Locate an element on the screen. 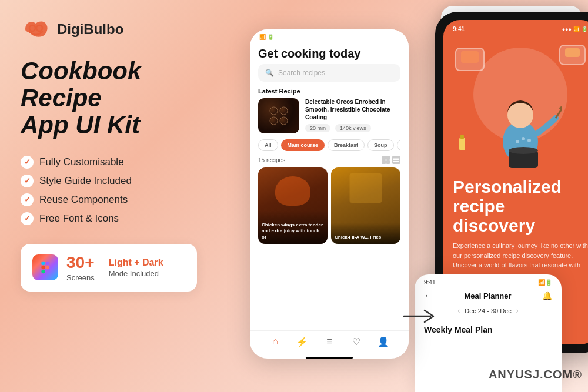 This screenshot has width=588, height=392. watermark: ANYUSJ.COM® is located at coordinates (535, 375).